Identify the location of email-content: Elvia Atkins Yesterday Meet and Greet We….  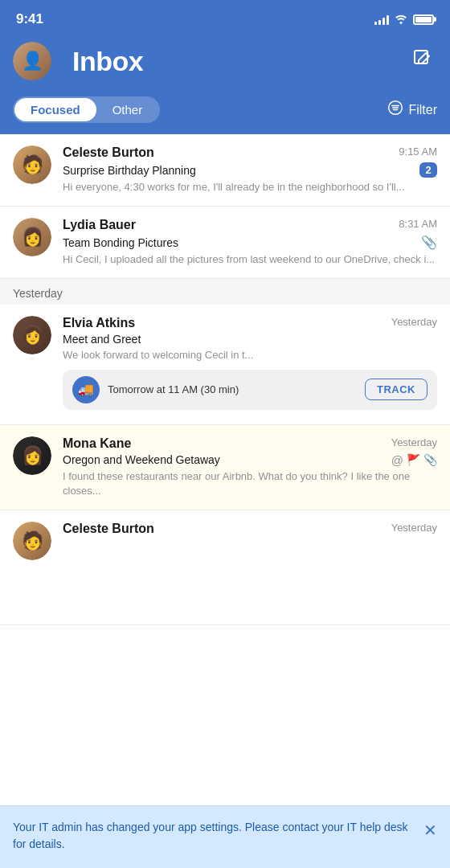
(250, 364).